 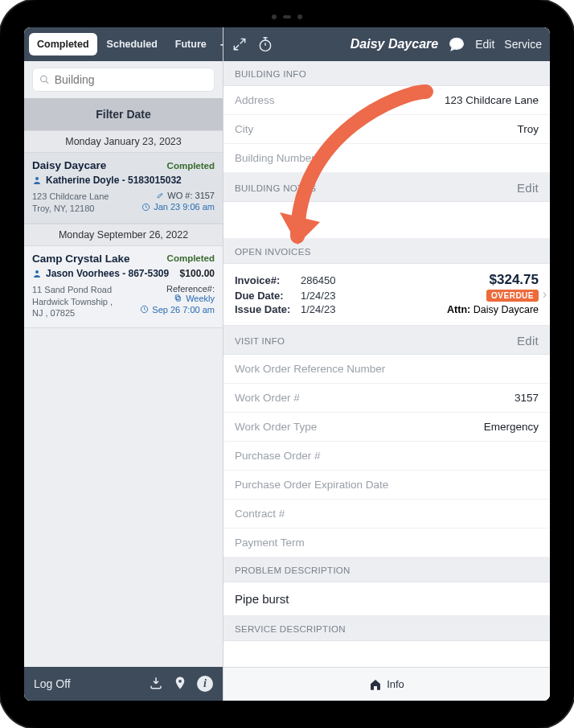 I want to click on section-building-notes: BUILDING NOTESEdit, so click(x=387, y=187).